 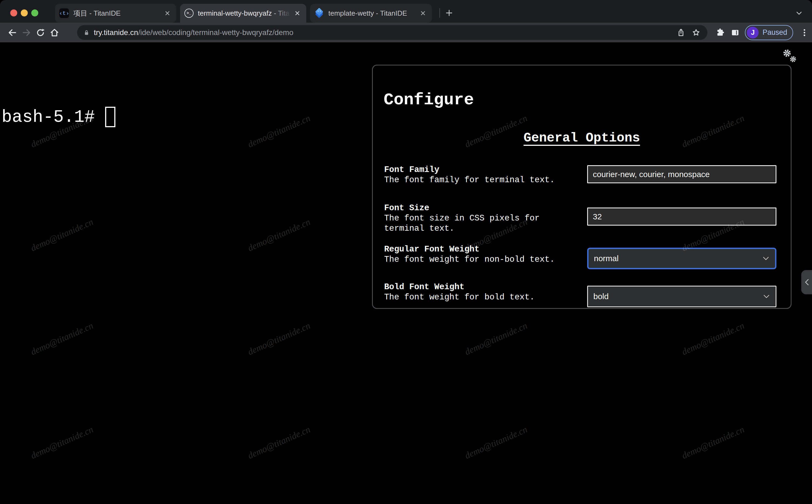 What do you see at coordinates (799, 13) in the screenshot?
I see `tab-search-button` at bounding box center [799, 13].